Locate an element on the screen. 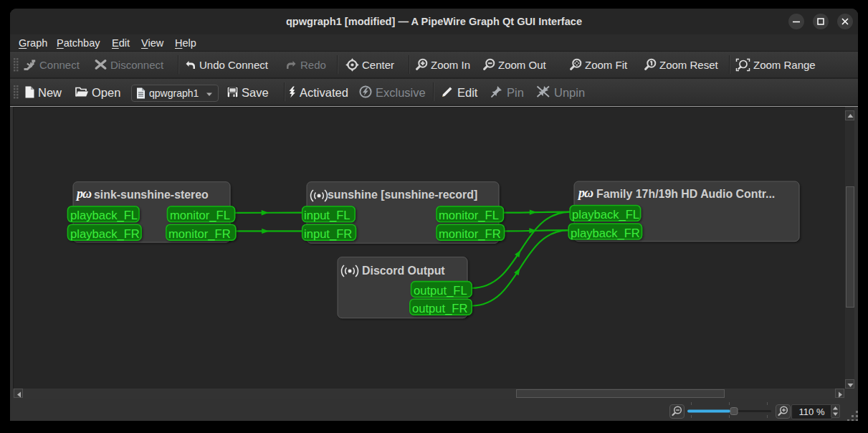 This screenshot has width=868, height=433. svg-text: sunshine [sunshine-record] is located at coordinates (403, 195).